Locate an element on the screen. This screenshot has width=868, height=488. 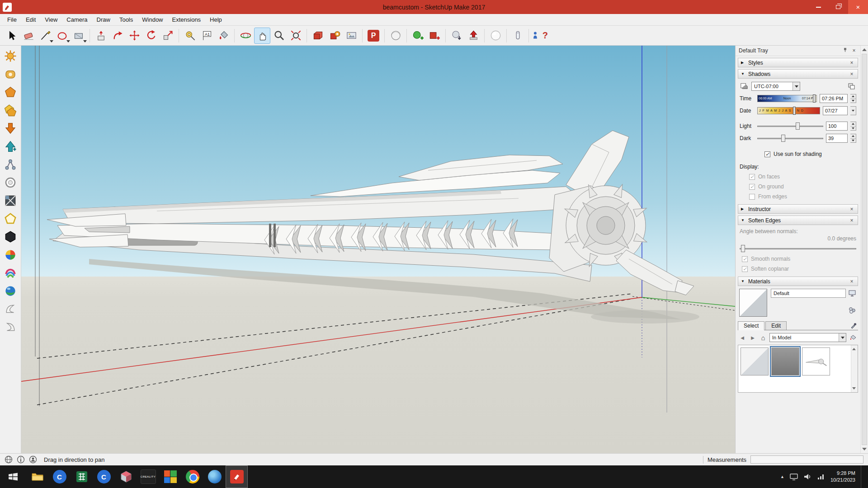
zoom-tool-button is located at coordinates (279, 36).